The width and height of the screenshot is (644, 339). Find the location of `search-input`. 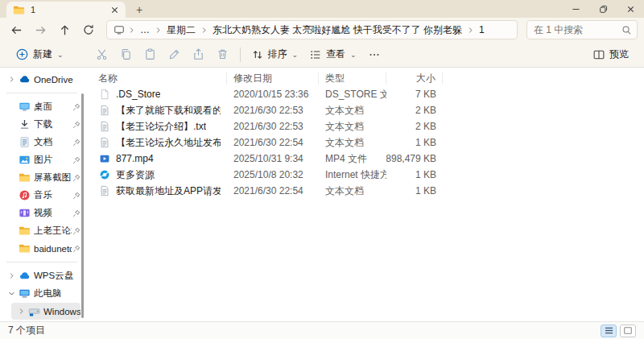

search-input is located at coordinates (578, 30).